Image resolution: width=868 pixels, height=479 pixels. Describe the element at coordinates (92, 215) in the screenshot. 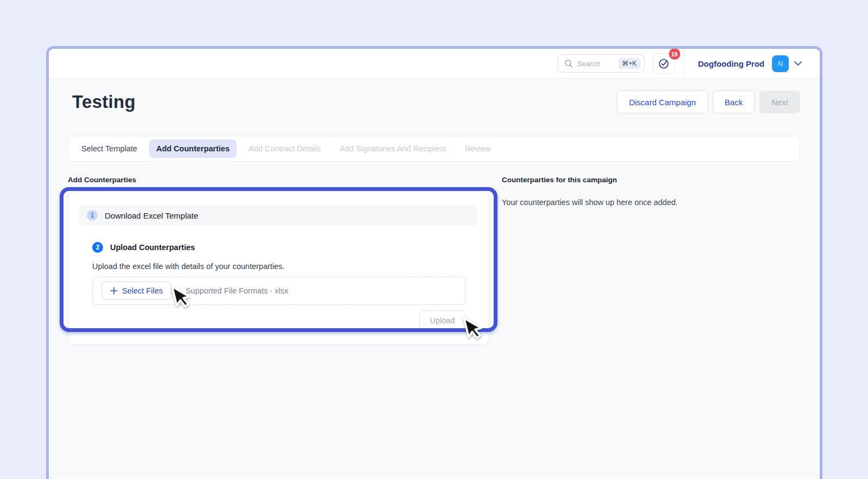

I see `step-1-badge: 1` at that location.